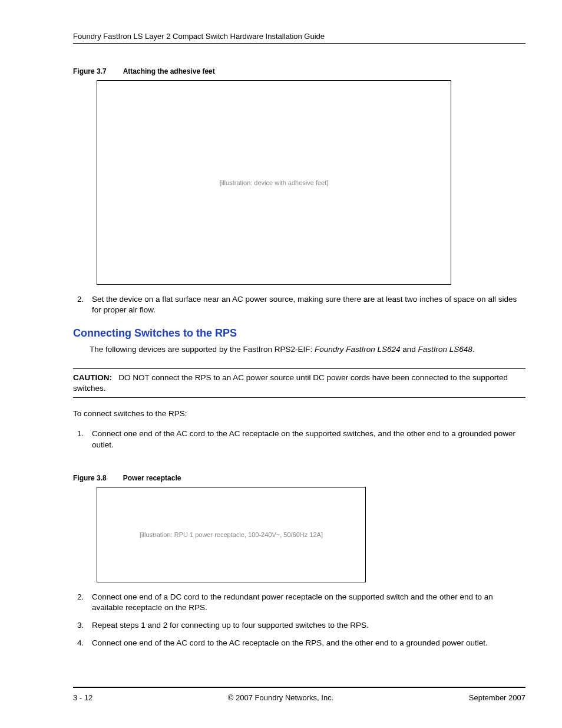  What do you see at coordinates (231, 535) in the screenshot?
I see `figure-alt: [illustration: RPU 1 power receptacle, 1…` at bounding box center [231, 535].